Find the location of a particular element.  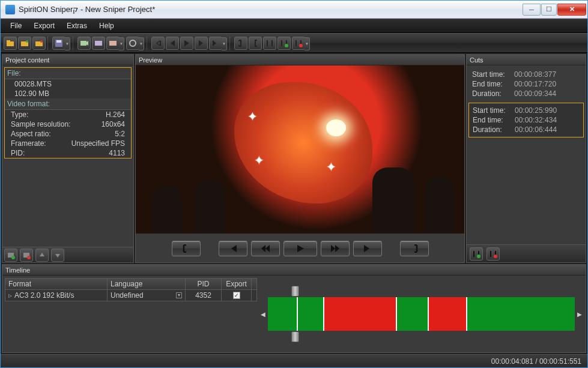

cuts-panel-header: Cuts is located at coordinates (526, 60).